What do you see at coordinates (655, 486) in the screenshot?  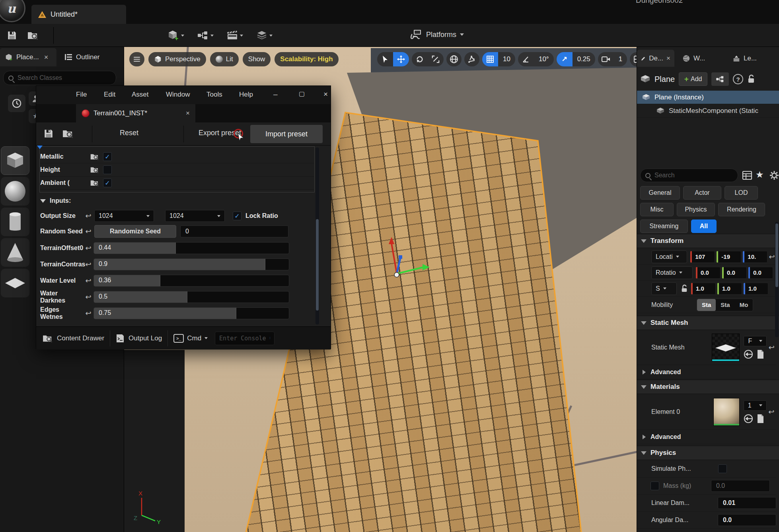 I see `mass-override-checkbox` at bounding box center [655, 486].